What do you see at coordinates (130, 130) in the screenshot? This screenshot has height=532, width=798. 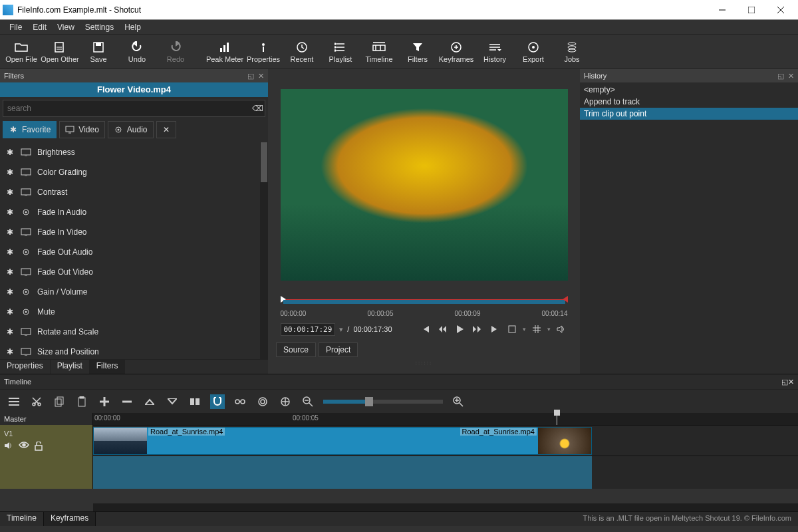 I see `tab-audio: Audio` at bounding box center [130, 130].